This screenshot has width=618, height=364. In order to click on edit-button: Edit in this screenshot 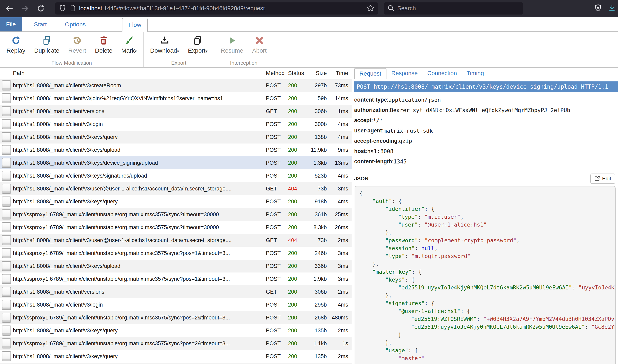, I will do `click(603, 179)`.